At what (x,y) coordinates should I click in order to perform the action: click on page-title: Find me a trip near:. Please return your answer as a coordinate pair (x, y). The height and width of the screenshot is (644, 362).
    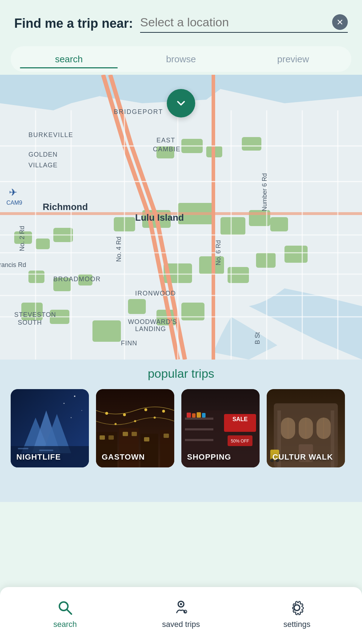
    Looking at the image, I should click on (74, 23).